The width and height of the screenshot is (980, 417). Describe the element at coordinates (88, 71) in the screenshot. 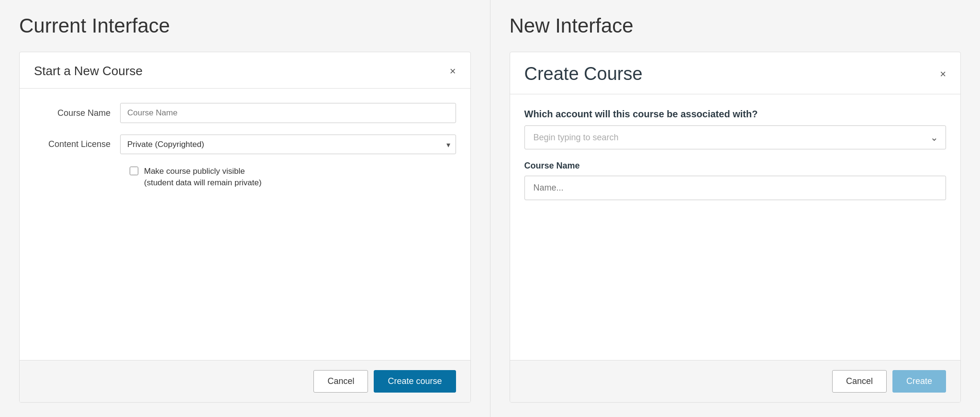

I see `left-modal-title: Start a New Course` at that location.